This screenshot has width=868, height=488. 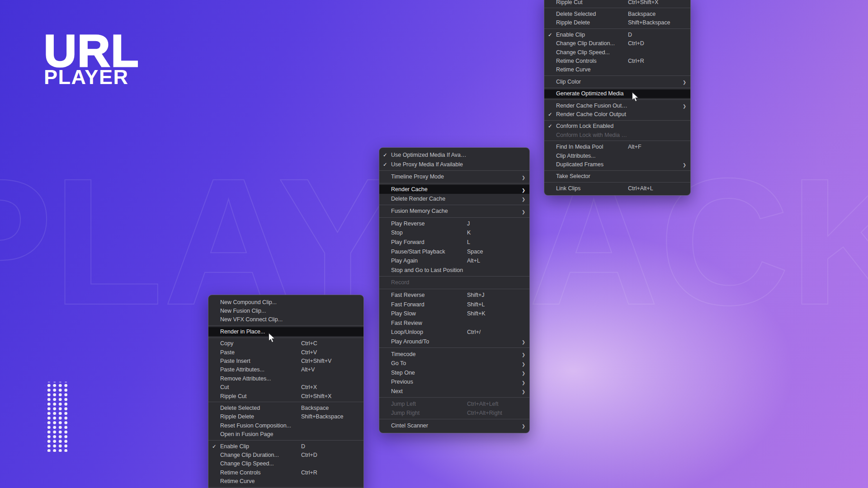 I want to click on menu-item-take-selector: Take Selector, so click(x=618, y=176).